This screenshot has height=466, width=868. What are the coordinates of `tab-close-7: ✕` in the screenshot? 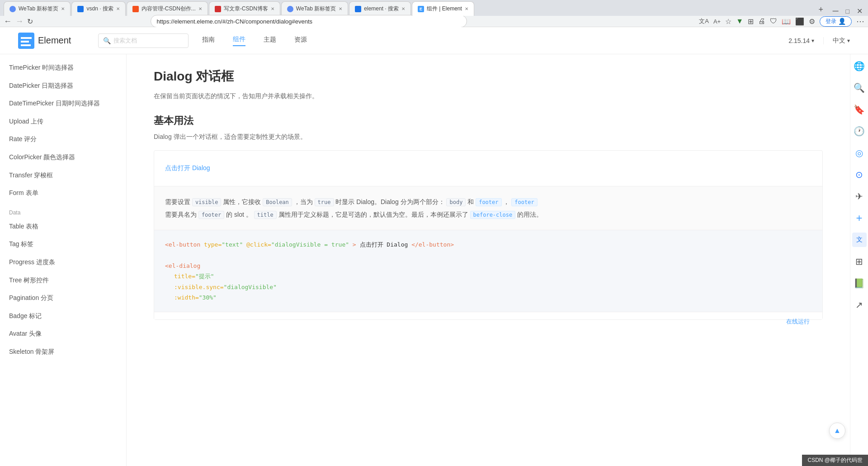 It's located at (467, 9).